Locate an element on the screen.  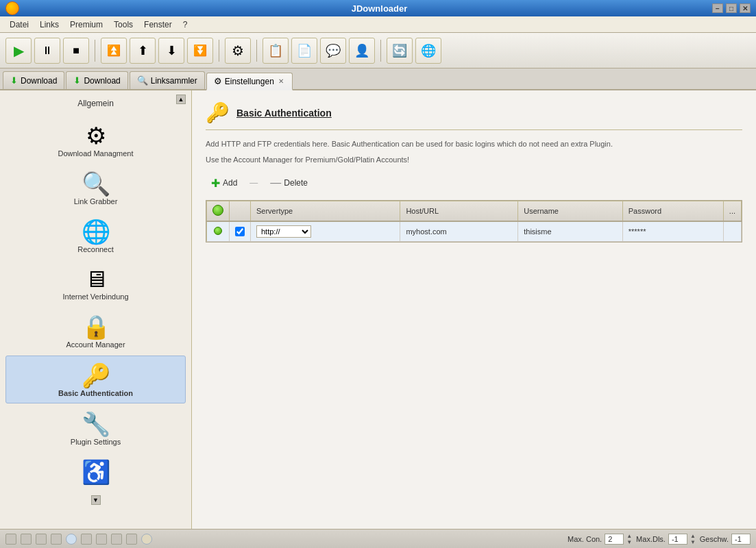
maximize-button: □ is located at coordinates (731, 8).